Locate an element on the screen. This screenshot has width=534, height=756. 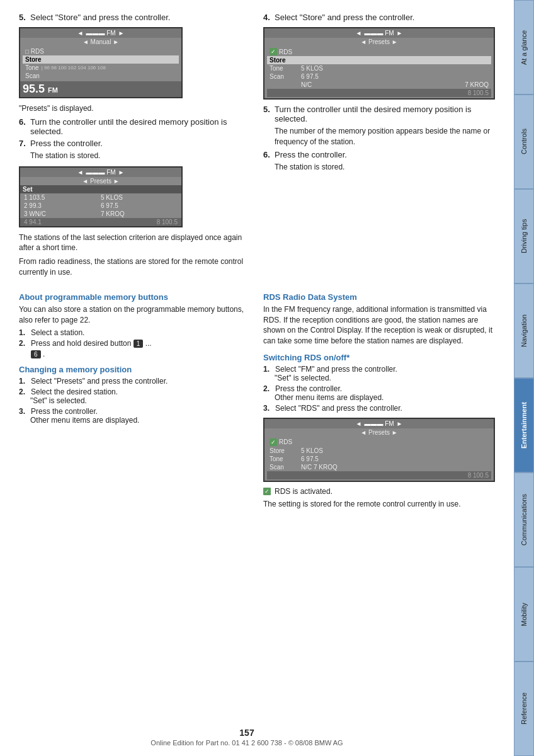
button-6-icon: 6 is located at coordinates (36, 354).